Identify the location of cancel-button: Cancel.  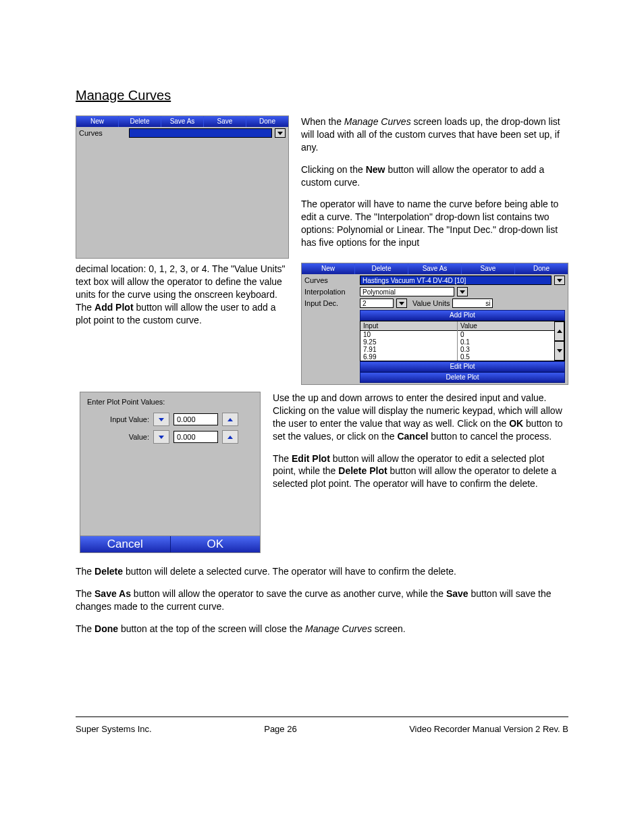
(126, 544).